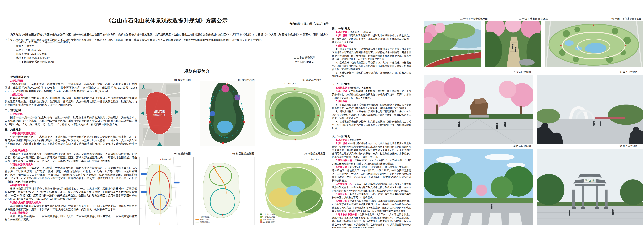 Image resolution: width=644 pixels, height=228 pixels. What do you see at coordinates (224, 191) in the screenshot?
I see `tour-routes-map-graphic` at bounding box center [224, 191].